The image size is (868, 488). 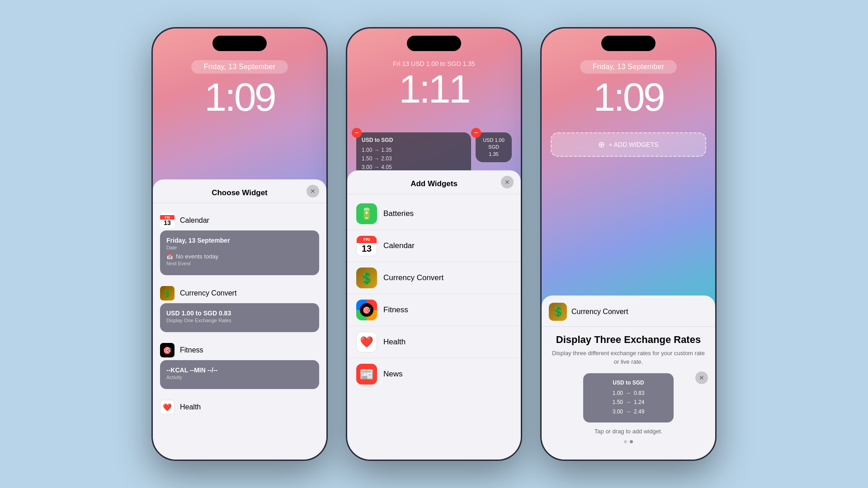 I want to click on detail-content: Display Three Exchange Rates Display thr…, so click(x=628, y=389).